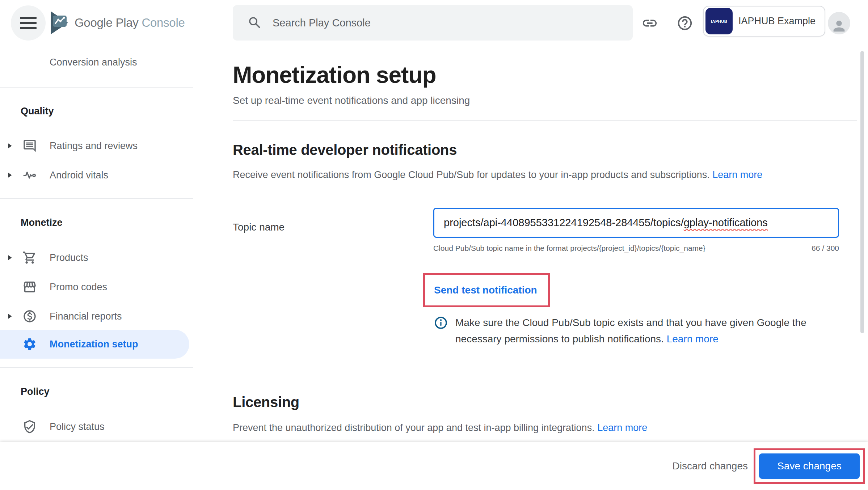 This screenshot has width=868, height=490. I want to click on hamburger-menu-button, so click(28, 23).